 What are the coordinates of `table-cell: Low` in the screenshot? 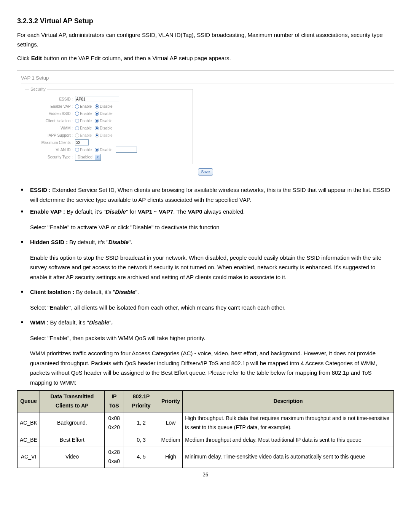 It's located at (170, 423).